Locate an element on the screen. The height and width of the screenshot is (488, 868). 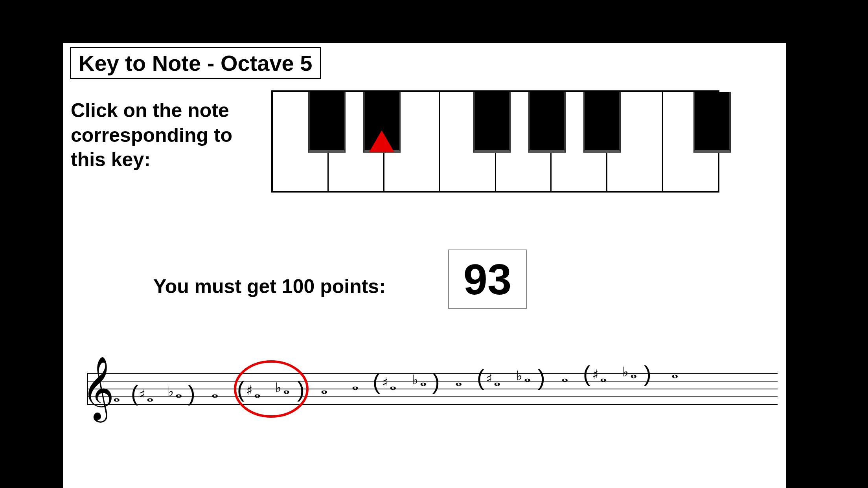
points-requirement-label: You must get 100 points: is located at coordinates (270, 286).